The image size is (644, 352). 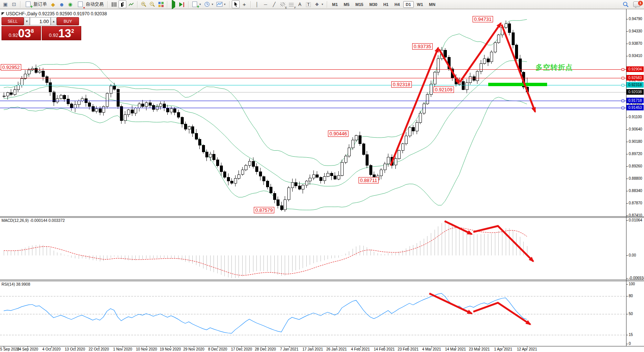 I want to click on cursor-icon, so click(x=236, y=4).